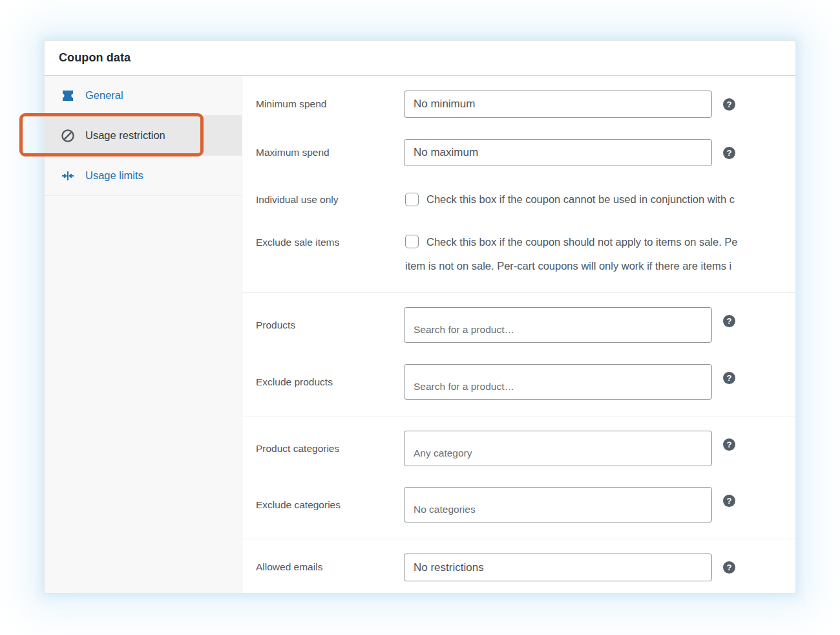 The height and width of the screenshot is (635, 840). Describe the element at coordinates (729, 568) in the screenshot. I see `allowed-emails-help-icon: ?` at that location.